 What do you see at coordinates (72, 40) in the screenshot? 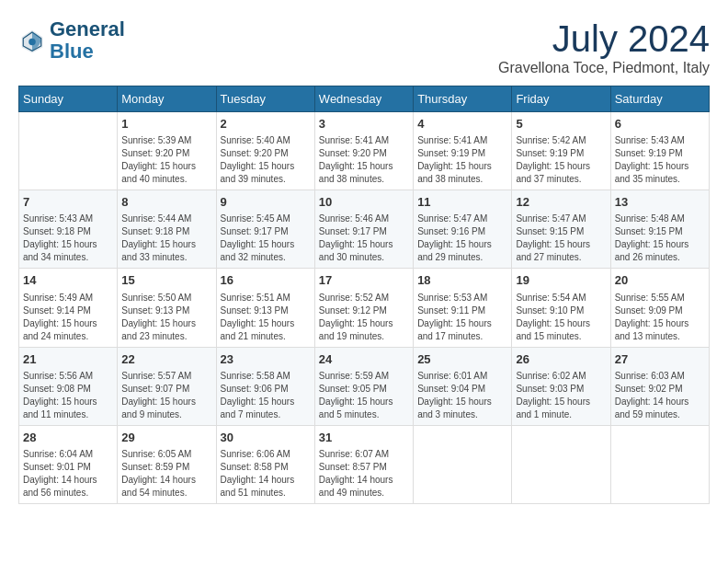
I see `logo: General Blue` at bounding box center [72, 40].